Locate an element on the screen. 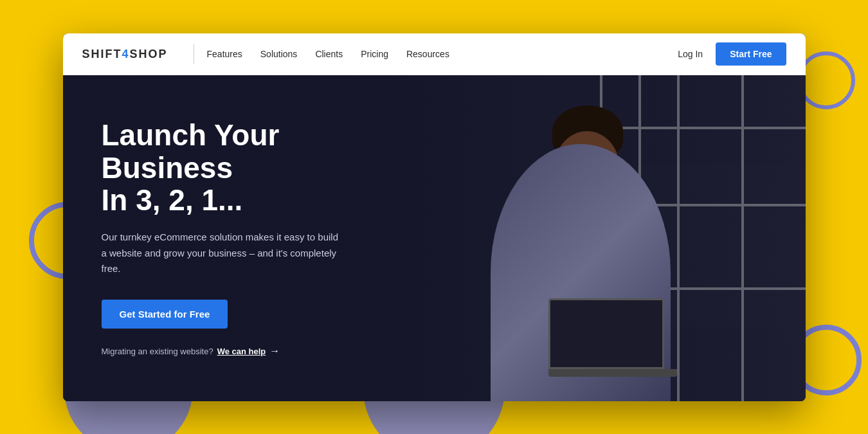 The width and height of the screenshot is (868, 434). nav-features: Features is located at coordinates (225, 54).